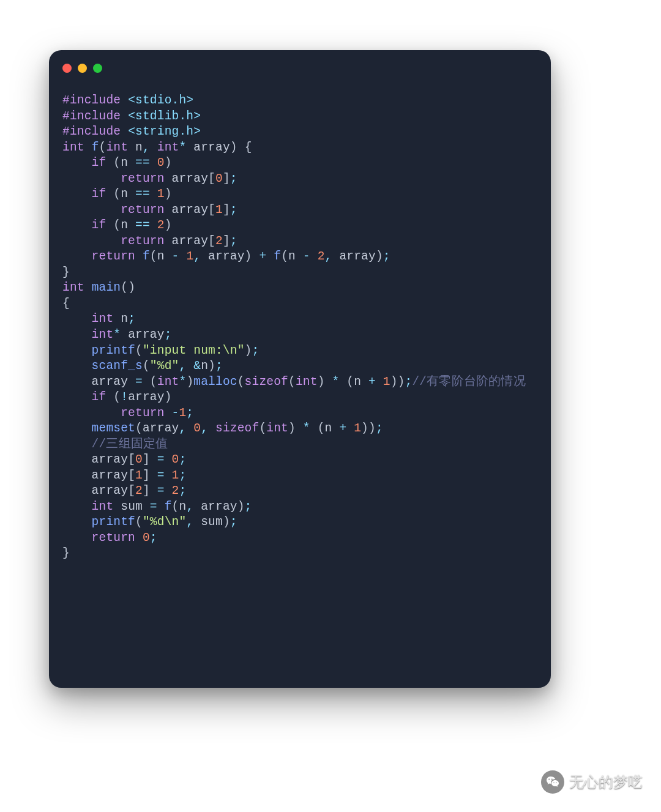  Describe the element at coordinates (219, 241) in the screenshot. I see `code-token: 2` at that location.